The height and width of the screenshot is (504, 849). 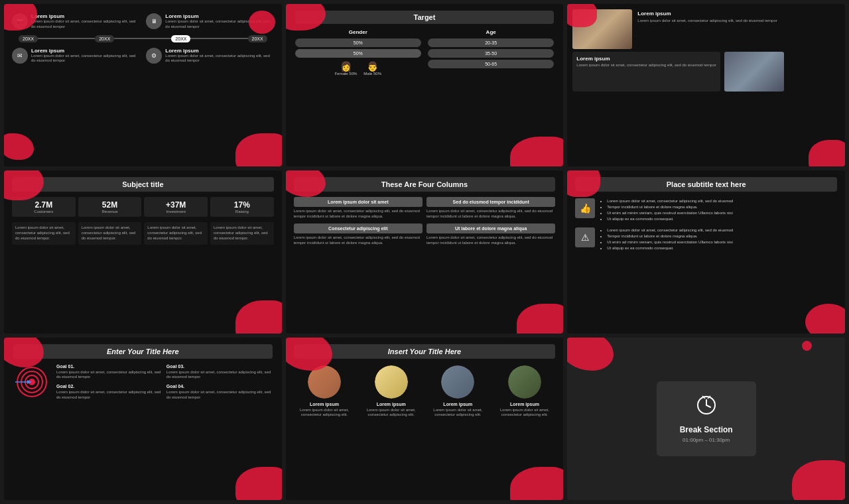 I want to click on slide4-title: Subject title, so click(x=143, y=184).